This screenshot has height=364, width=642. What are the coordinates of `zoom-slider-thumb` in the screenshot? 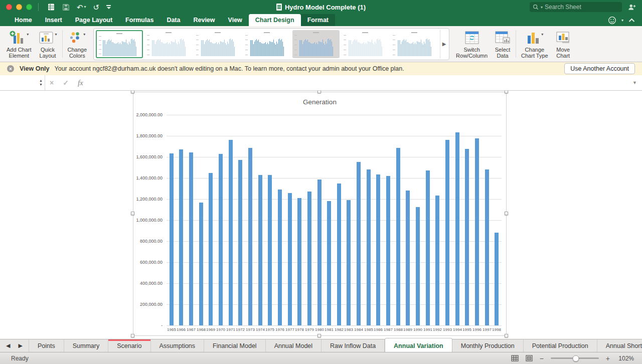 It's located at (576, 358).